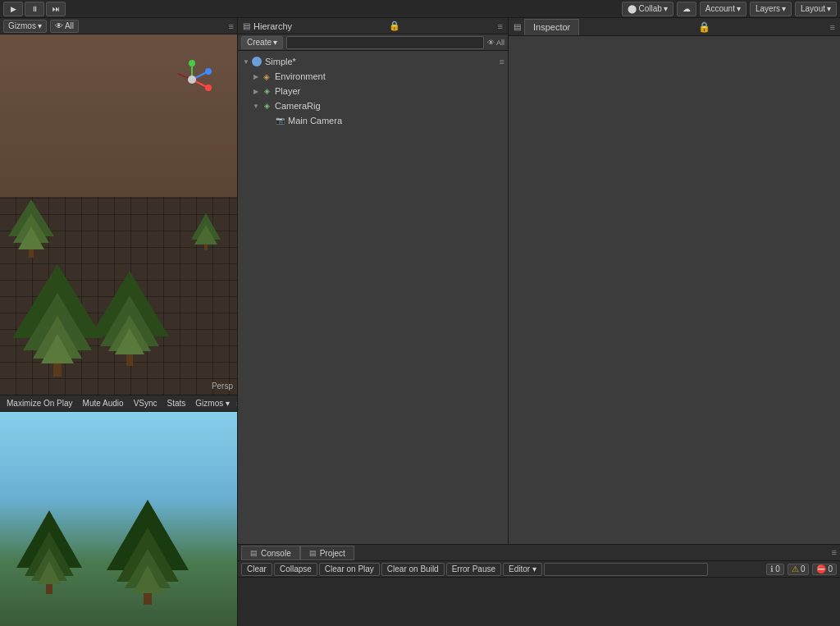  I want to click on console-tab-icon: ▤, so click(254, 553).